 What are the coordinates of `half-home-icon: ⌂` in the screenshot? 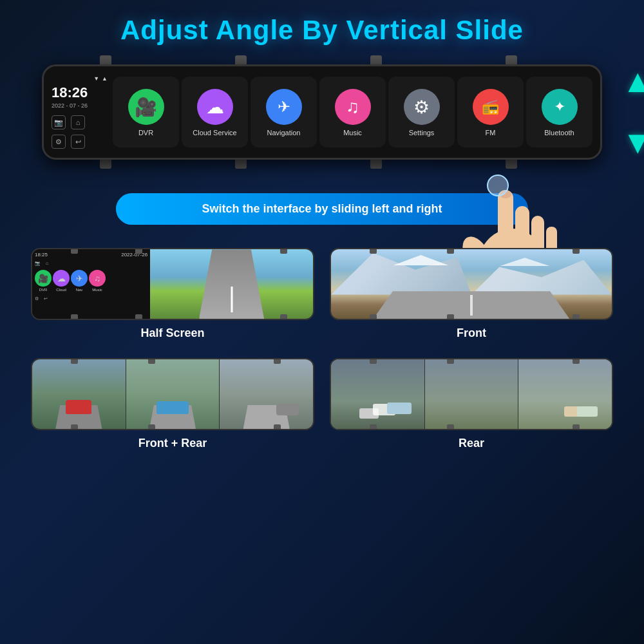 It's located at (47, 263).